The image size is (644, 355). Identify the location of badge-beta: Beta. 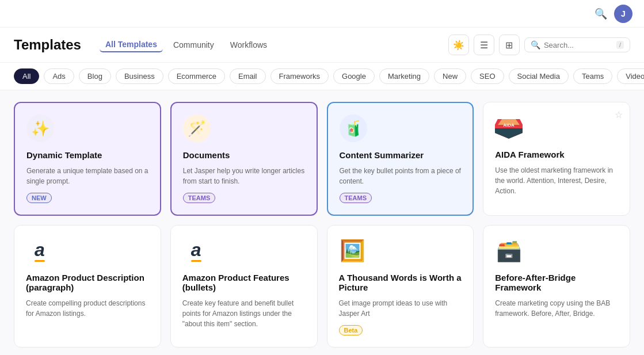
(351, 330).